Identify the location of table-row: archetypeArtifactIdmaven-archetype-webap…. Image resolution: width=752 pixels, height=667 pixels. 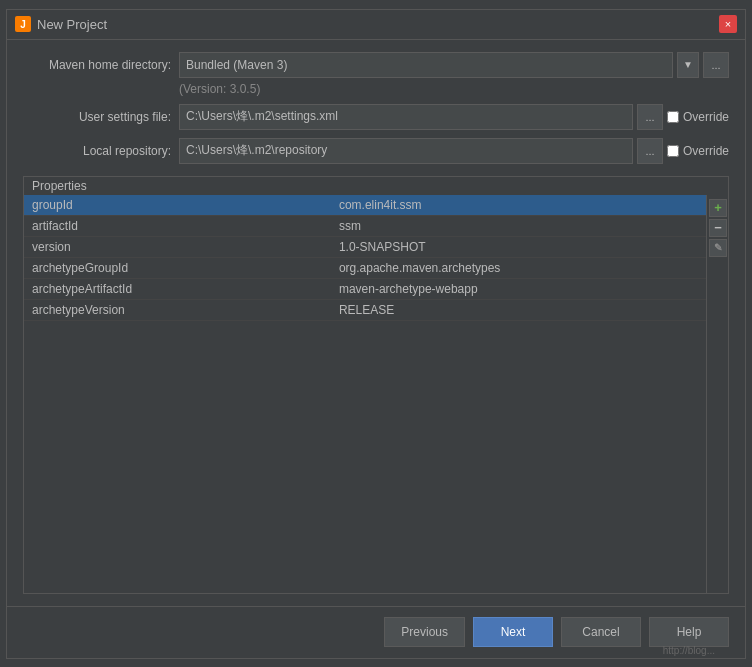
(365, 288).